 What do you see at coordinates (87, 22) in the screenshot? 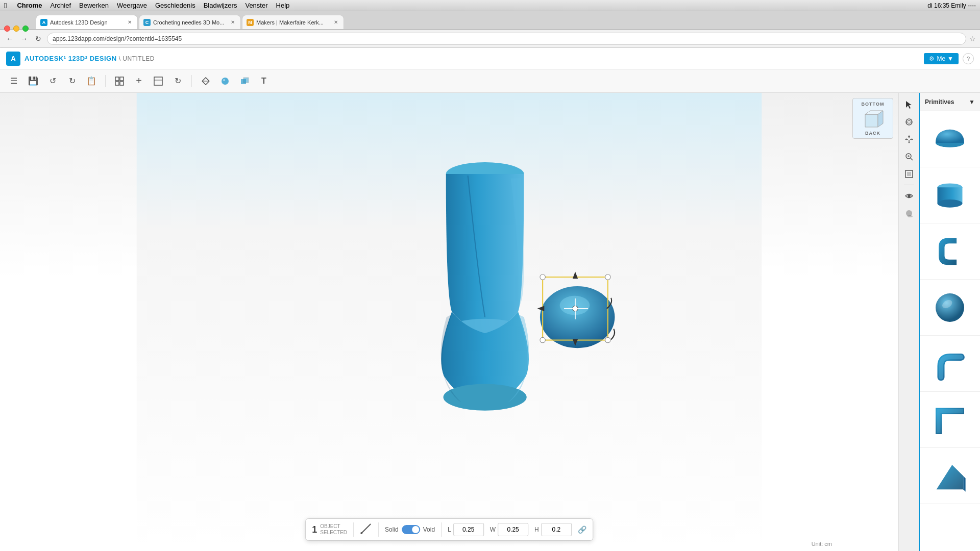
I see `tab-autodesk: A Autodesk 123D Design ✕` at bounding box center [87, 22].